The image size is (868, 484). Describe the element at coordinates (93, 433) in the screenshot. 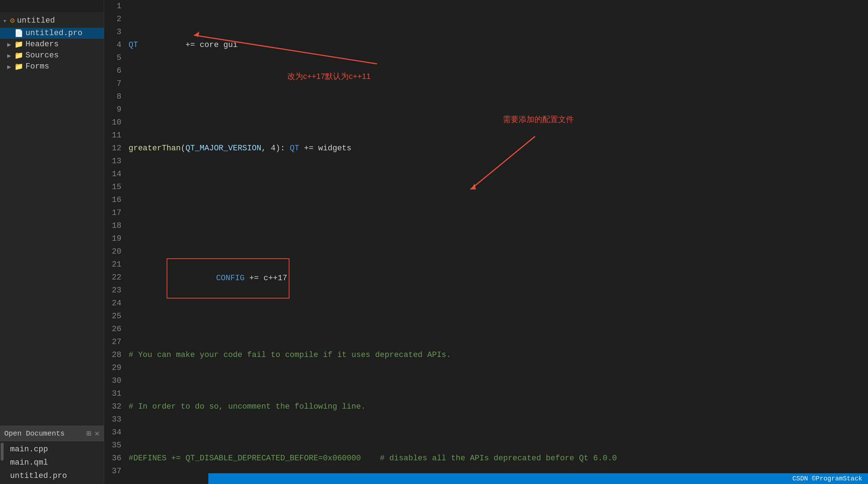

I see `open-docs-icons: ⊞ ✕` at that location.